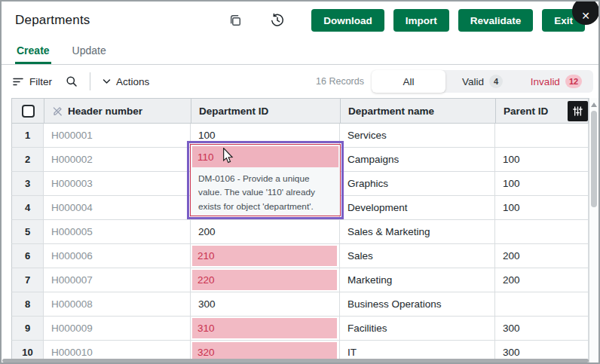  Describe the element at coordinates (29, 112) in the screenshot. I see `select-all-cell` at that location.